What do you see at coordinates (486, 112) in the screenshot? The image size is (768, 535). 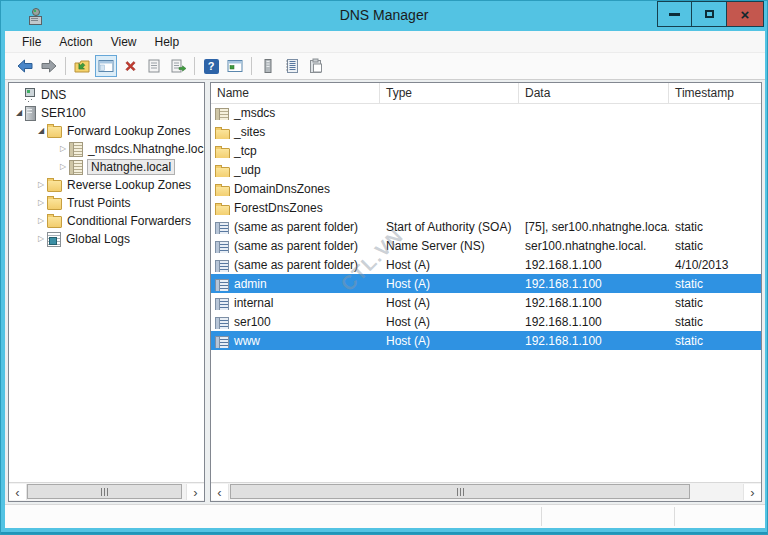 I see `table-row: _msdcs` at bounding box center [486, 112].